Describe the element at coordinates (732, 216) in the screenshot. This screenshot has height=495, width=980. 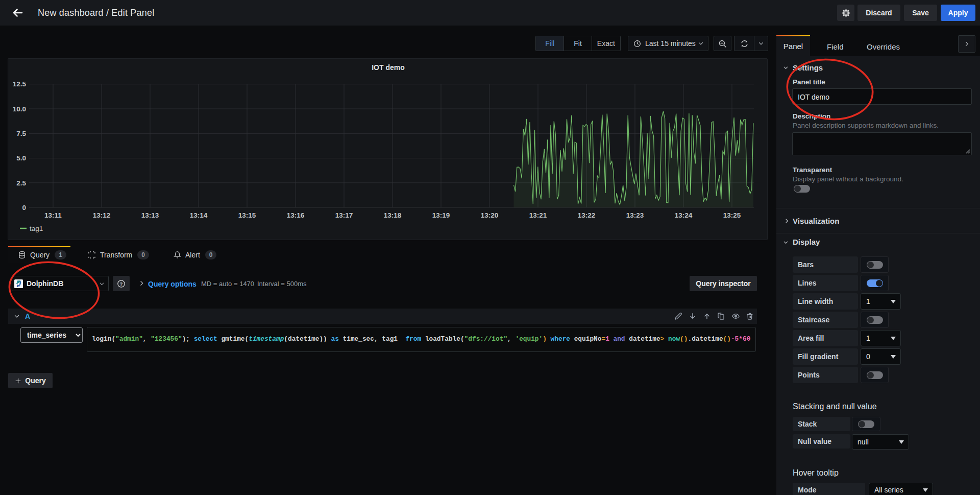
I see `svg-text: 13:25` at that location.